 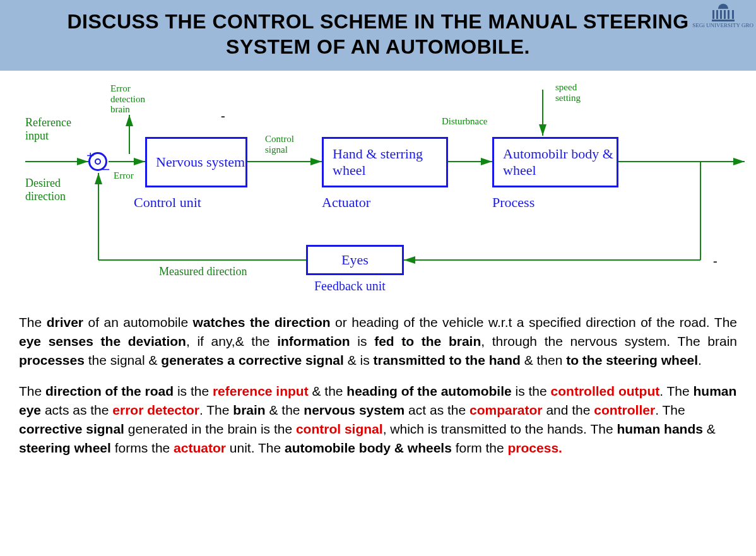 What do you see at coordinates (378, 34) in the screenshot?
I see `slide-title: DISCUSS THE CONTROL SCHEME IN THE MANUAL…` at bounding box center [378, 34].